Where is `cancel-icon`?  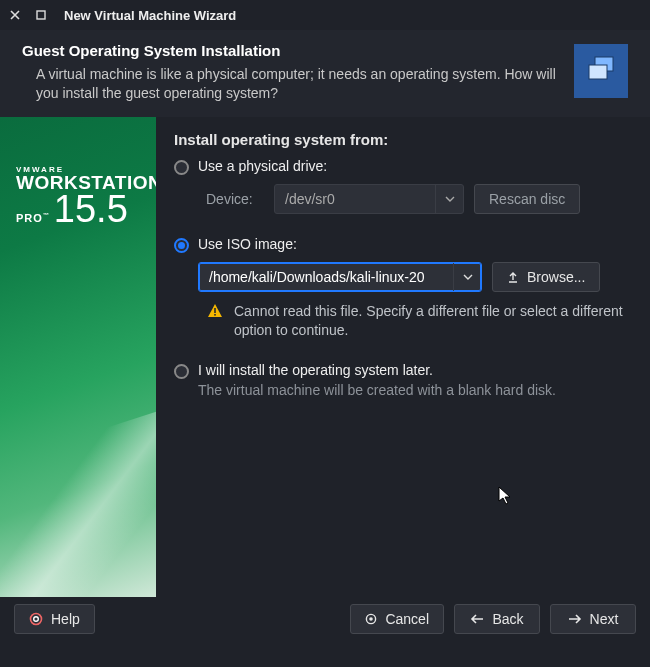
cancel-icon is located at coordinates (371, 619).